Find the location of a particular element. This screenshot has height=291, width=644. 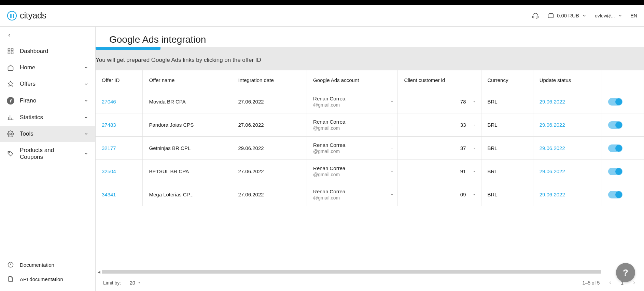

client-customer-id-value: 33 is located at coordinates (463, 125).